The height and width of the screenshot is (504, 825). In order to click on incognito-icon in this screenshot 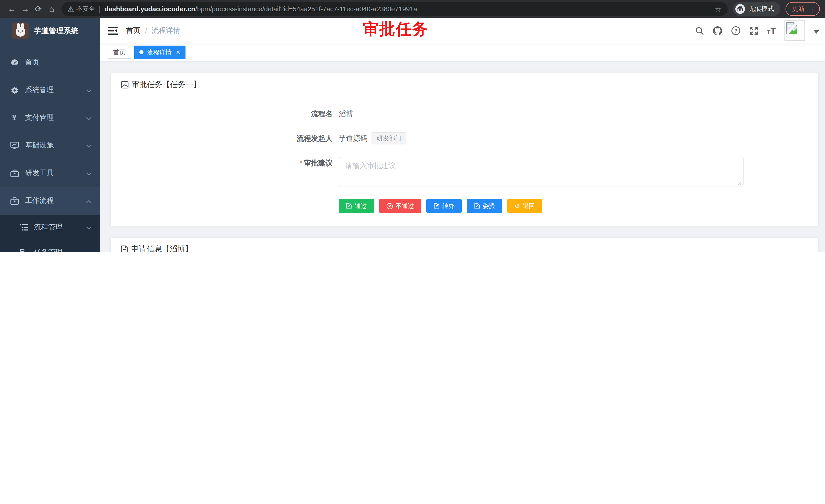, I will do `click(740, 9)`.